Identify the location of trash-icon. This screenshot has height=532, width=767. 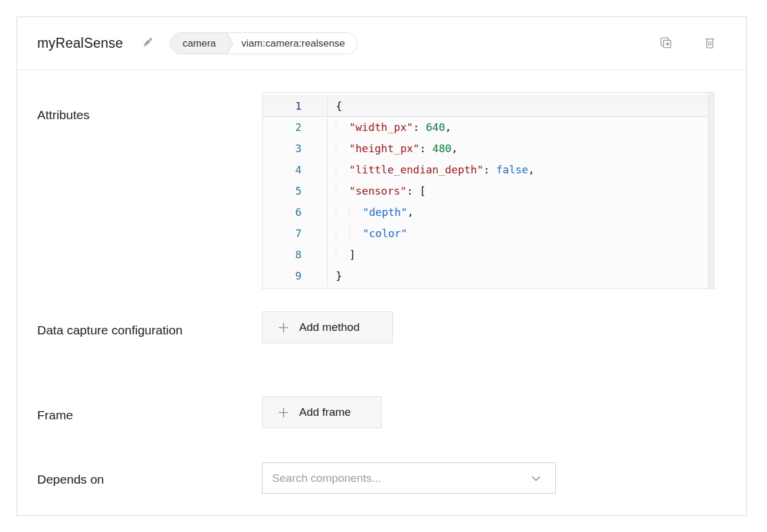
(710, 44).